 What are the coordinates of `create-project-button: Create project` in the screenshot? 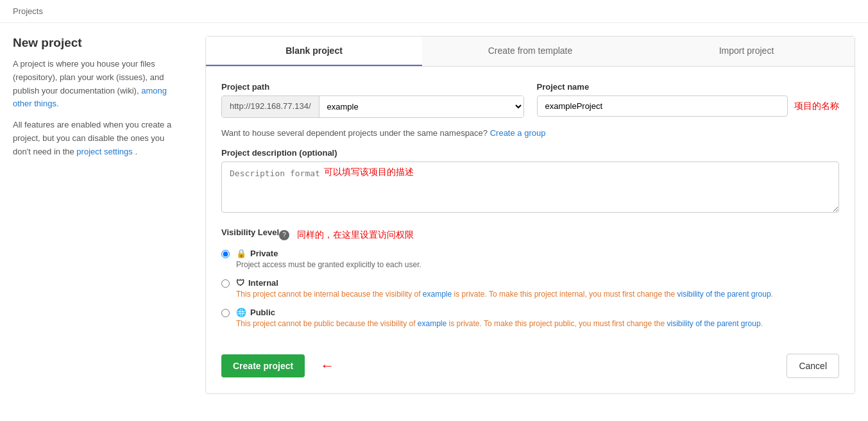 It's located at (263, 366).